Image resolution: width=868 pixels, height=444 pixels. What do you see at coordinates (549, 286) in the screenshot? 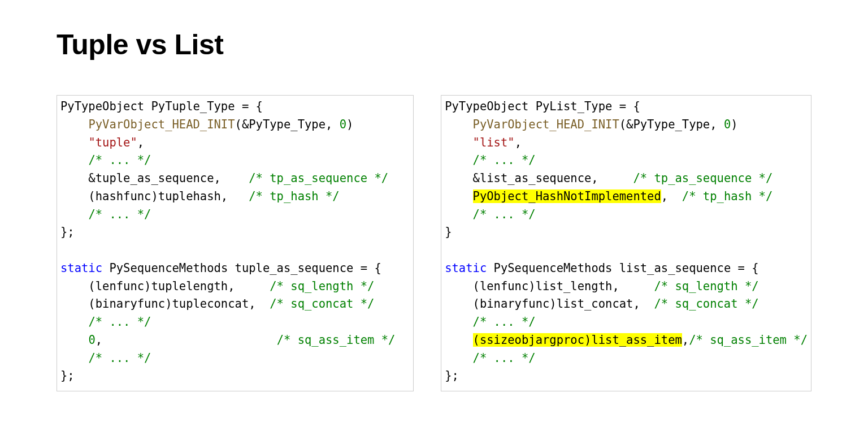
I see `code-text: (lenfunc)list_length,` at bounding box center [549, 286].